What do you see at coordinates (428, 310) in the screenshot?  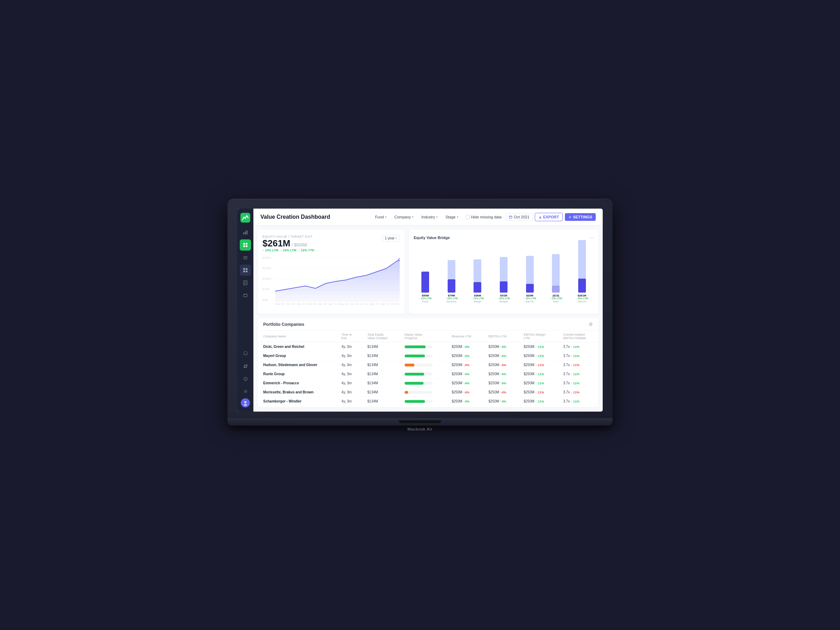 I see `main-content: Value Creation Dashboard Fund ▾ Company …` at bounding box center [428, 310].